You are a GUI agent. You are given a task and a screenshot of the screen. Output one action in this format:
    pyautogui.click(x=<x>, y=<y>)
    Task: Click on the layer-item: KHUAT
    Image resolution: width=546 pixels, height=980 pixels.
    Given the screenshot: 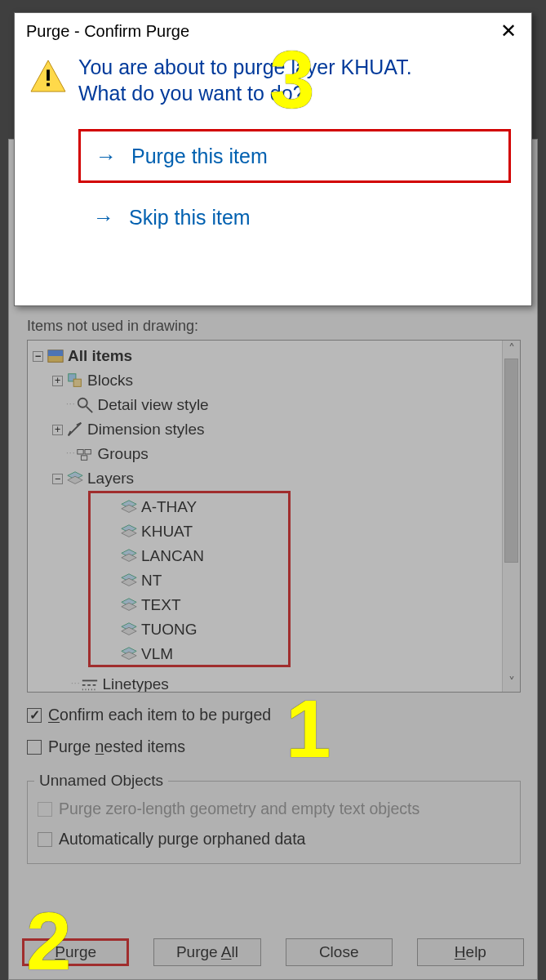 What is the action you would take?
    pyautogui.click(x=189, y=532)
    